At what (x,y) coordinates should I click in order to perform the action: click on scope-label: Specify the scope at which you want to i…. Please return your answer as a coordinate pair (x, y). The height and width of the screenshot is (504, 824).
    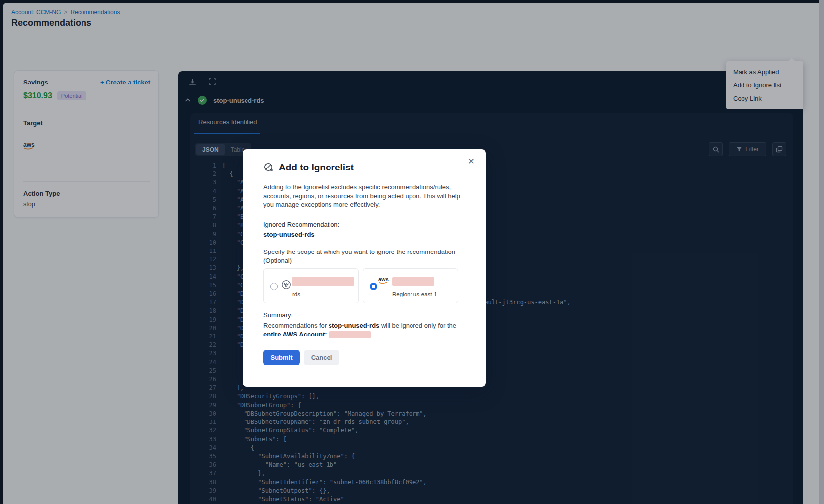
    Looking at the image, I should click on (363, 256).